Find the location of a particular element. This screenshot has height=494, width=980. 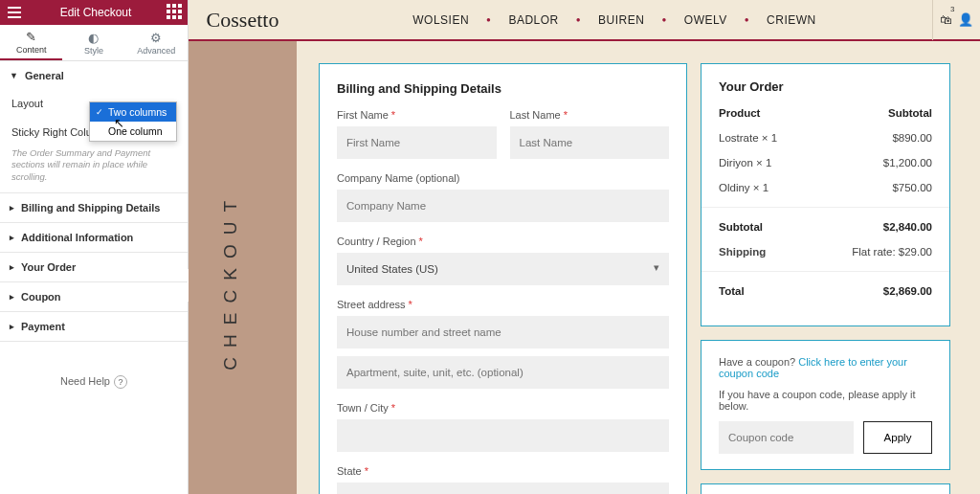

total-label: Total is located at coordinates (731, 291).